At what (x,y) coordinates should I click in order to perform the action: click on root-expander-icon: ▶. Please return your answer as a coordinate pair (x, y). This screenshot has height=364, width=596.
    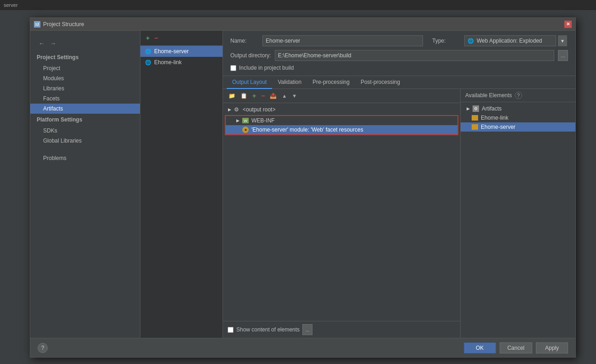
    Looking at the image, I should click on (229, 110).